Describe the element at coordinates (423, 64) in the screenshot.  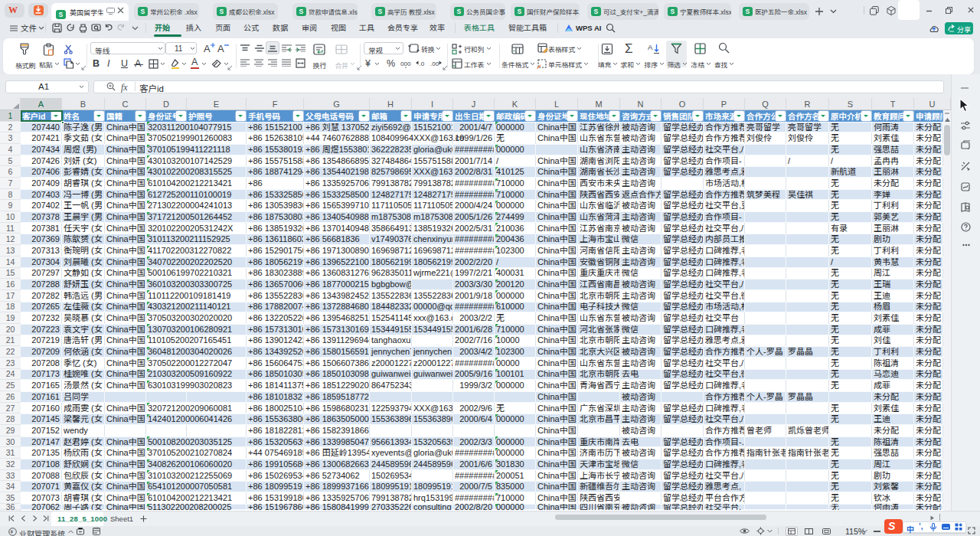
I see `svg-text: .0` at that location.